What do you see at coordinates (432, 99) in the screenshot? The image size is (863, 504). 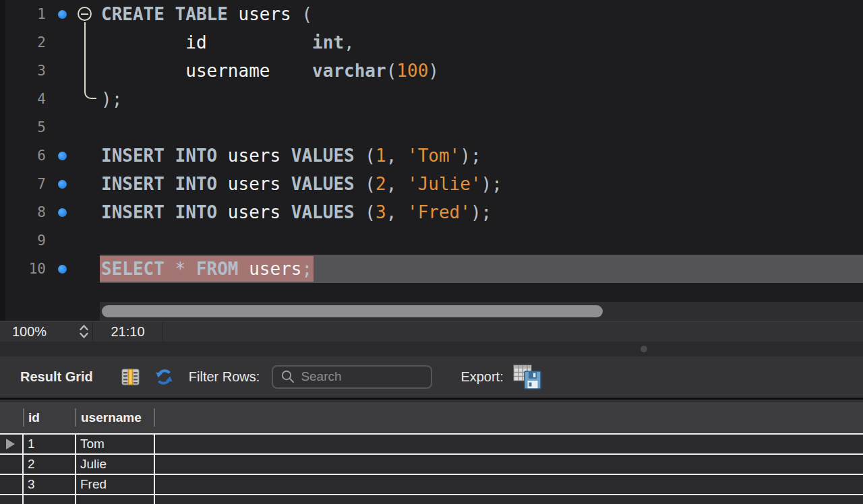 I see `code-line-4: 4);` at bounding box center [432, 99].